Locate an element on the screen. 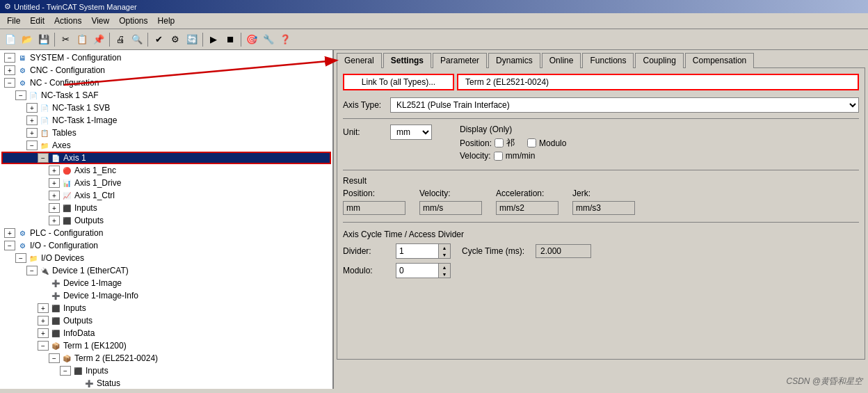 This screenshot has height=393, width=868. tree-expand-term2: − is located at coordinates (54, 358).